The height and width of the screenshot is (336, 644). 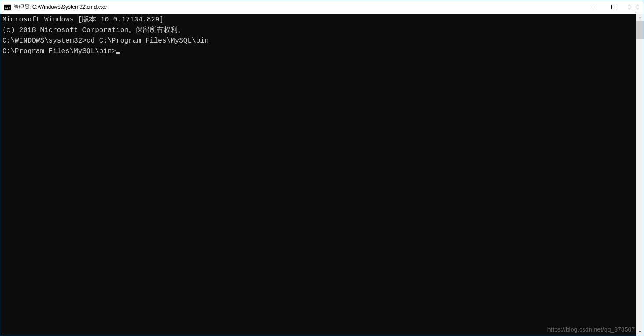 What do you see at coordinates (322, 7) in the screenshot?
I see `titlebar: C:\ 管理员: C:\Windows\System32\cmd.exe` at bounding box center [322, 7].